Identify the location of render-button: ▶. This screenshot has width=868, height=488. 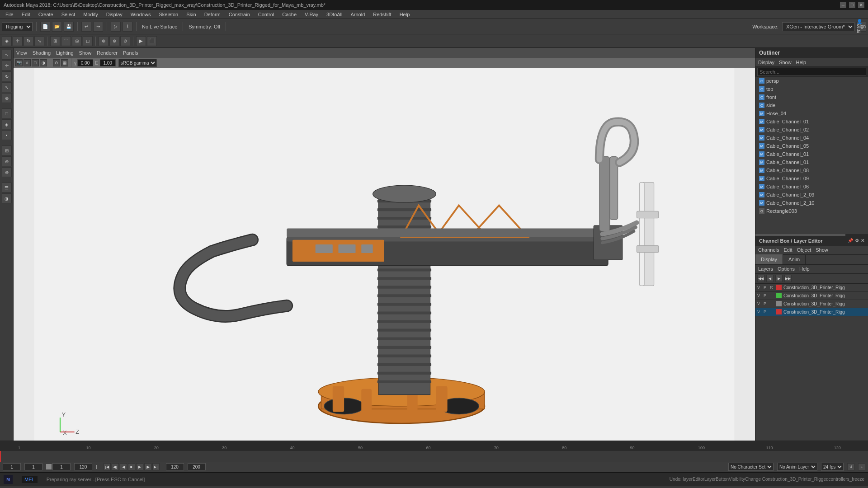
(141, 41).